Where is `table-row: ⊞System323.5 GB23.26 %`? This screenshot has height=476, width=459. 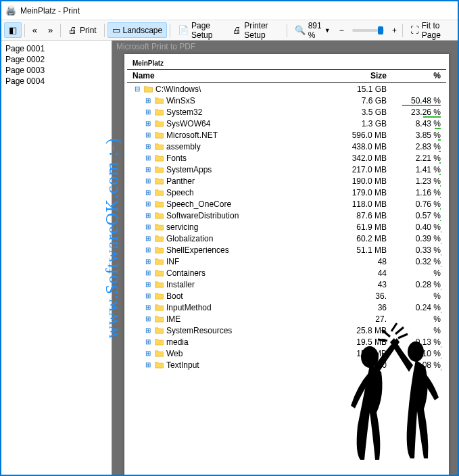
table-row: ⊞System323.5 GB23.26 % is located at coordinates (287, 112).